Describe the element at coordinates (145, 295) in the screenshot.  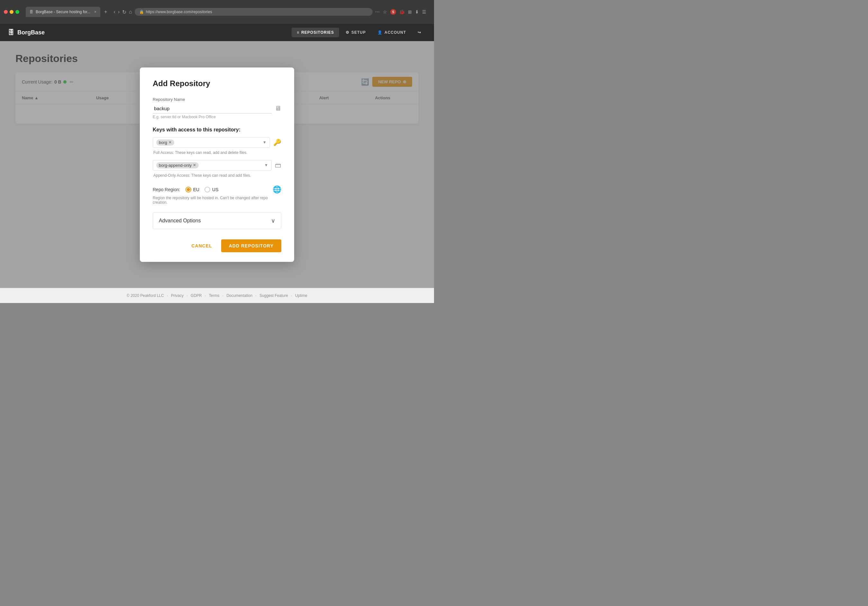
I see `footer-copyright: © 2020 Peakford LLC` at that location.